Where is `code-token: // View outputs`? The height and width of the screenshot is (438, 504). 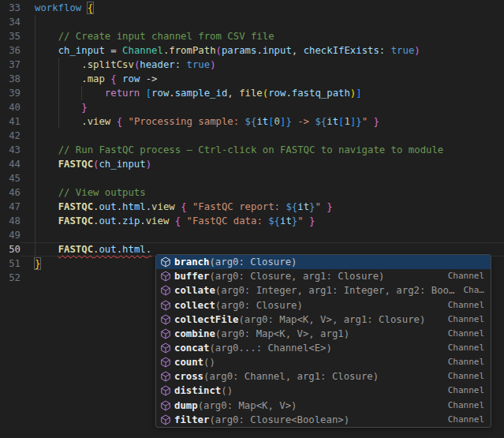
code-token: // View outputs is located at coordinates (103, 193).